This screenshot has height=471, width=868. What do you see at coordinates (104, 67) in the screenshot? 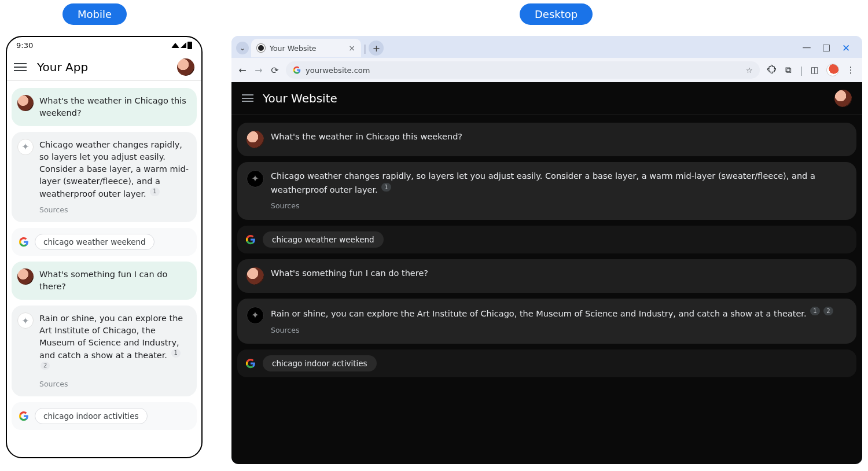
I see `mobile-app-header: Your App` at bounding box center [104, 67].